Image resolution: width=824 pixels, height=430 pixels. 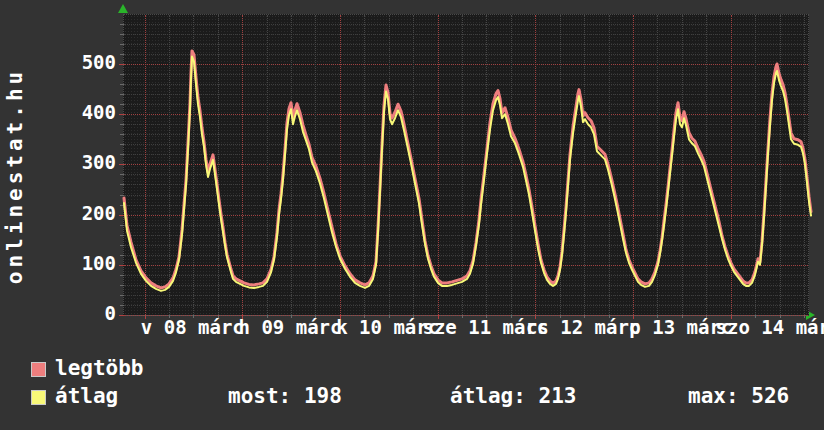 What do you see at coordinates (285, 396) in the screenshot?
I see `stat-most: most: 198` at bounding box center [285, 396].